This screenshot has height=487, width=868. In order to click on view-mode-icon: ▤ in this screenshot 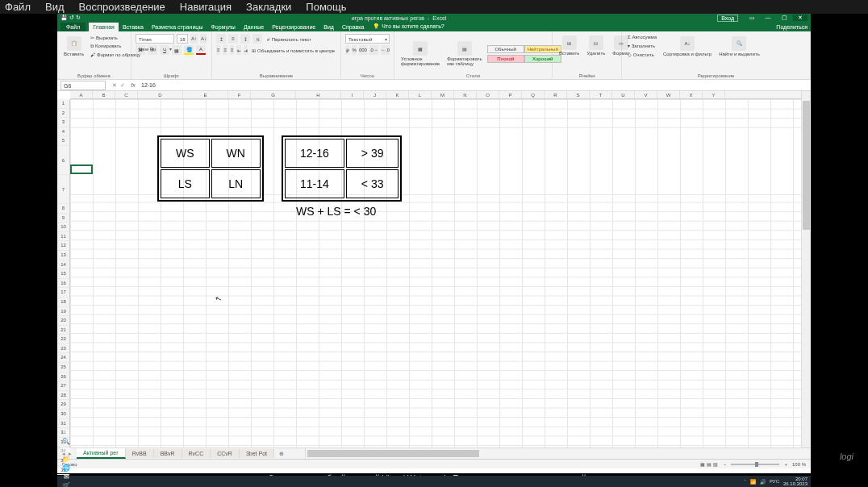, I will do `click(709, 464)`.